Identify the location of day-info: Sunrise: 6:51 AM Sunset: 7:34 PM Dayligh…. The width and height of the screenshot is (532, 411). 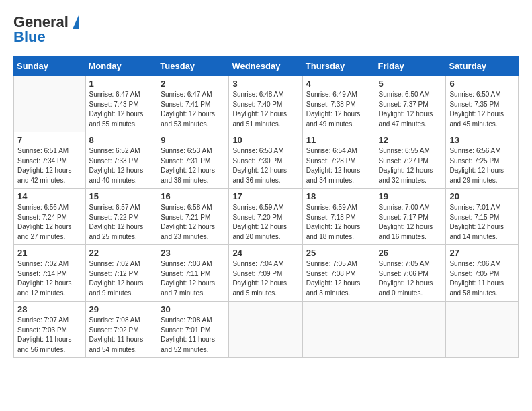
(50, 166).